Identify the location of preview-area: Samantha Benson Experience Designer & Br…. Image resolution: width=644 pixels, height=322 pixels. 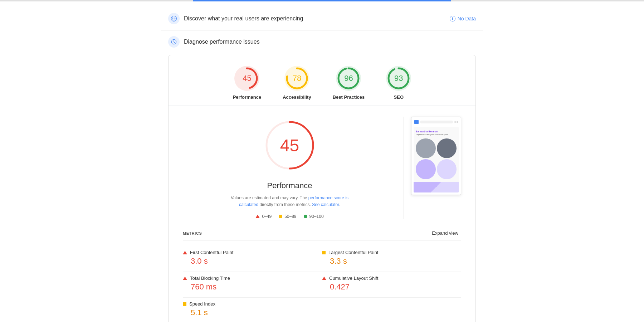
(436, 156).